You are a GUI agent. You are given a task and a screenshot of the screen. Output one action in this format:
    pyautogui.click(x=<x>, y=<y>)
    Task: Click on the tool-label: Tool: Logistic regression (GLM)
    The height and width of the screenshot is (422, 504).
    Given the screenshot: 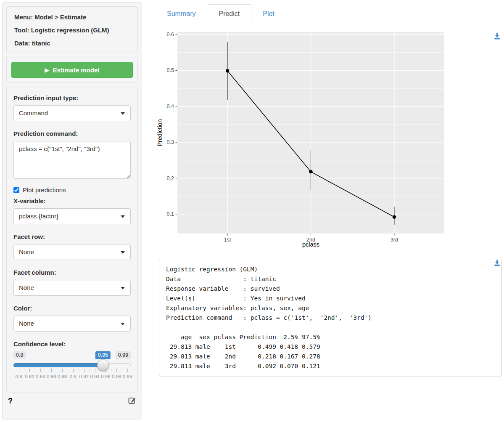 What is the action you would take?
    pyautogui.click(x=72, y=30)
    